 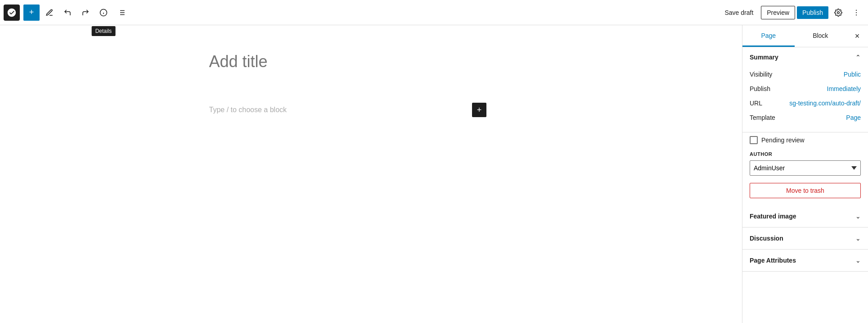 I want to click on undo-button, so click(x=67, y=13).